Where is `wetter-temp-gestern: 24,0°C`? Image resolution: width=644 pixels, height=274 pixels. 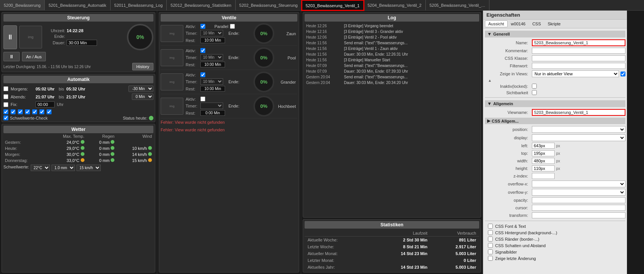 wetter-temp-gestern: 24,0°C is located at coordinates (66, 142).